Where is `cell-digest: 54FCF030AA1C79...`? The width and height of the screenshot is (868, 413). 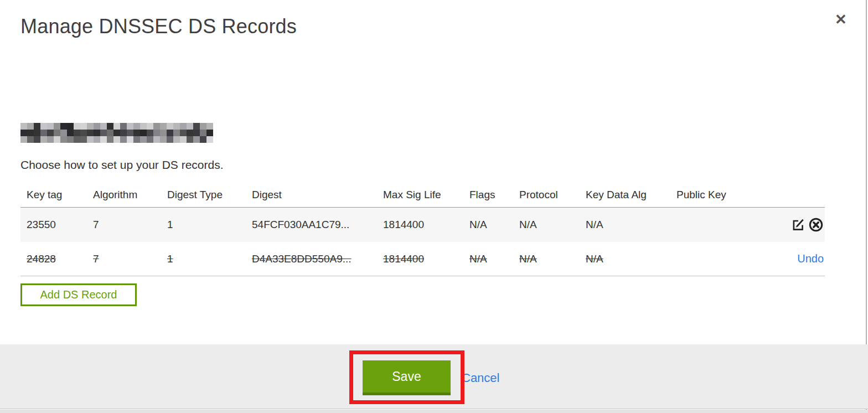 cell-digest: 54FCF030AA1C79... is located at coordinates (318, 225).